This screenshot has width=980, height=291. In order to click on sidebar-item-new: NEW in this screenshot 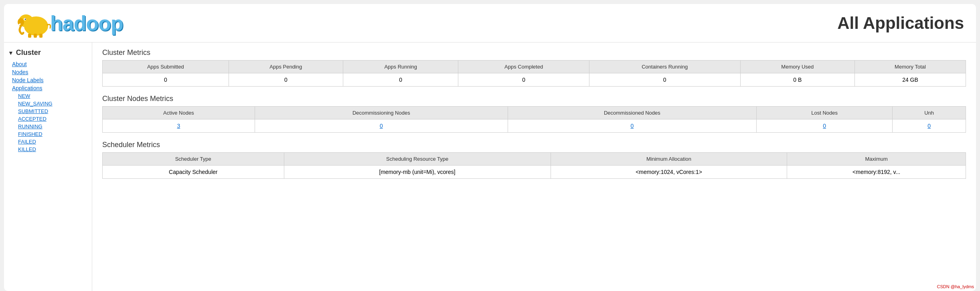, I will do `click(52, 96)`.